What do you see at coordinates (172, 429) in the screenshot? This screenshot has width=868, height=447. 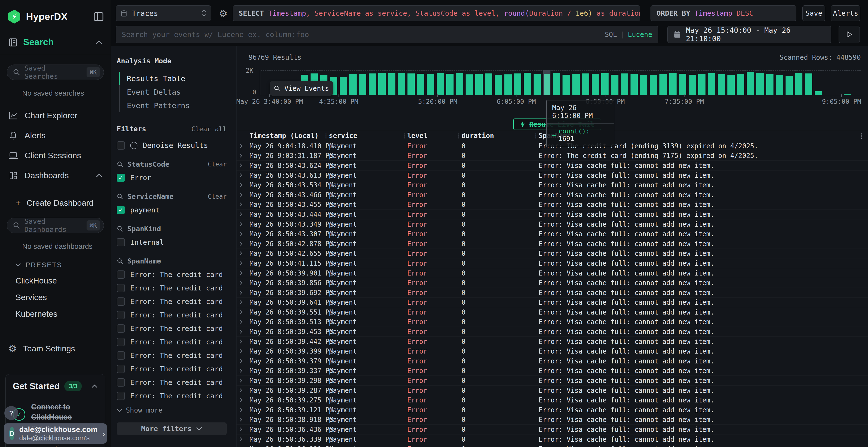 I see `more-filters-button: More filters` at bounding box center [172, 429].